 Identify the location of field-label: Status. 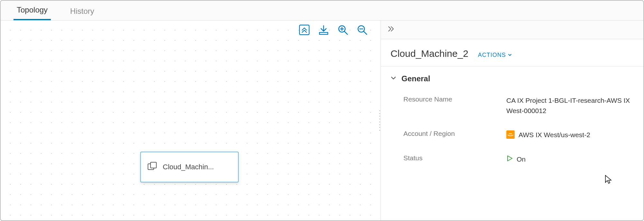
(455, 159).